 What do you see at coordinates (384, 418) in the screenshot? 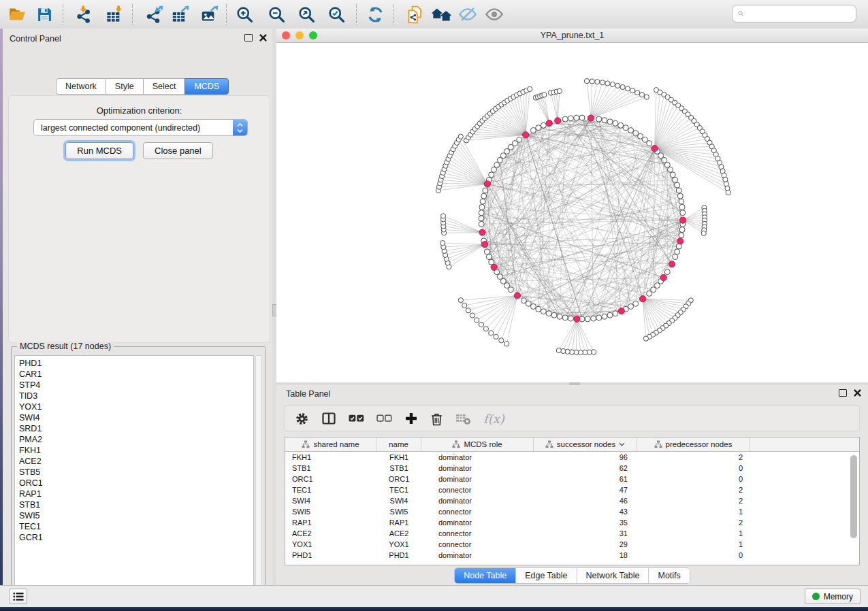
I see `deselect-all-icon` at bounding box center [384, 418].